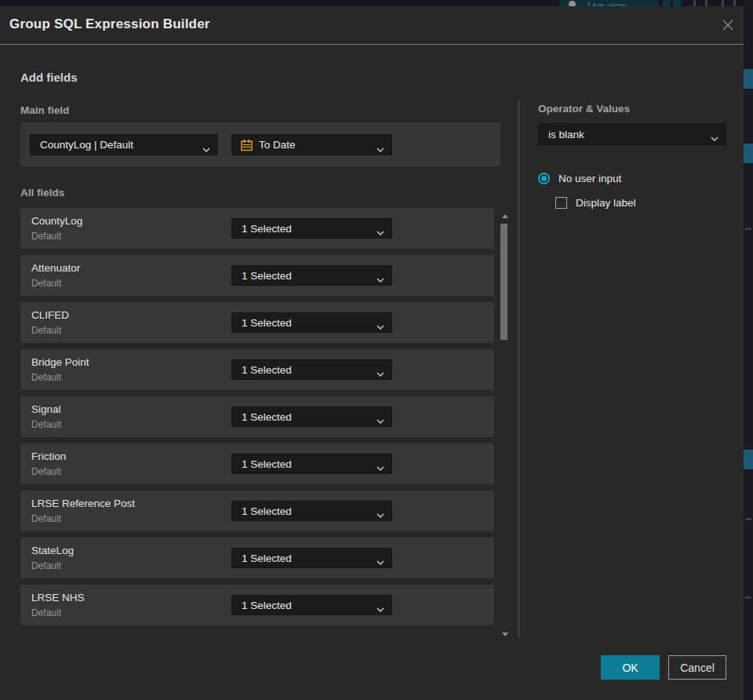  What do you see at coordinates (53, 551) in the screenshot?
I see `field-name: StateLog` at bounding box center [53, 551].